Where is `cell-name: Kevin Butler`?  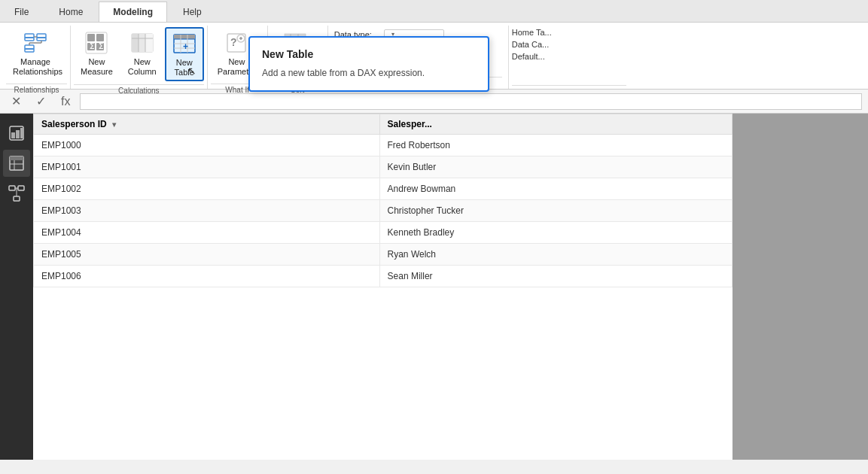 cell-name: Kevin Butler is located at coordinates (556, 167).